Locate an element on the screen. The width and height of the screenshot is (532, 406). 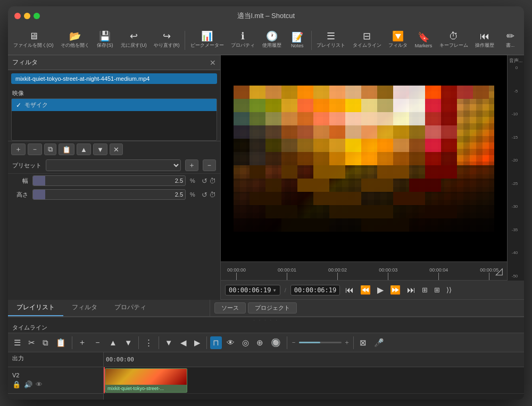
toolbar-undo: ↩ 元に戻す(U) is located at coordinates (134, 40).